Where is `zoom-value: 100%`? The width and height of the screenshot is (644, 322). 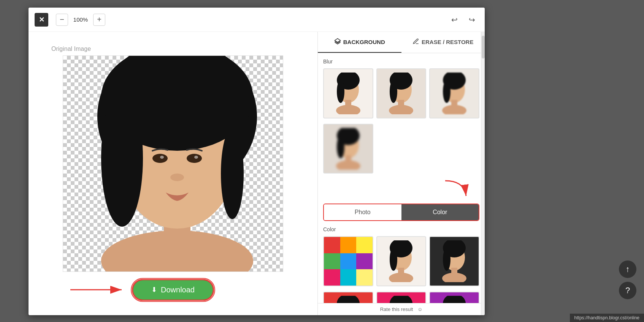 zoom-value: 100% is located at coordinates (81, 20).